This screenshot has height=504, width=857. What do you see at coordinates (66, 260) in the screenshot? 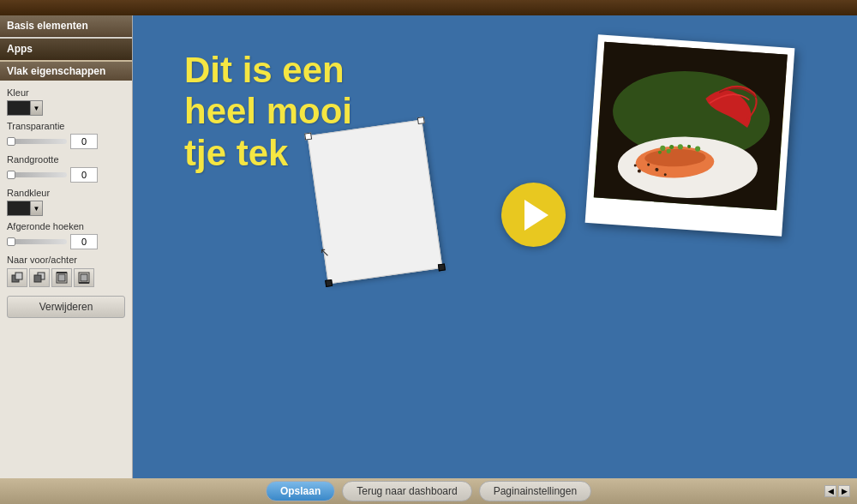
I see `naar-voor-achter-label: Naar voor/achter` at bounding box center [66, 260].